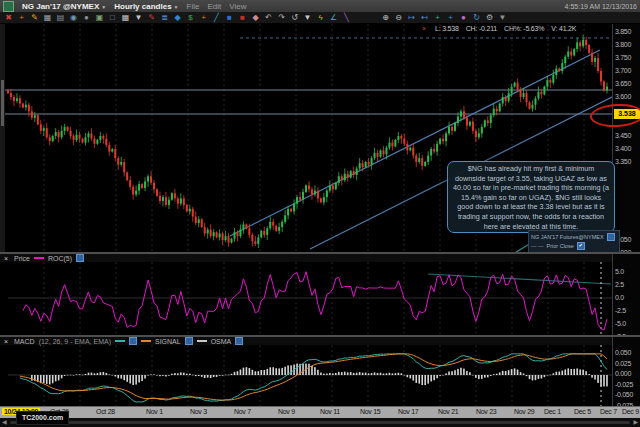  Describe the element at coordinates (282, 18) in the screenshot. I see `redo-icon: ↷` at that location.